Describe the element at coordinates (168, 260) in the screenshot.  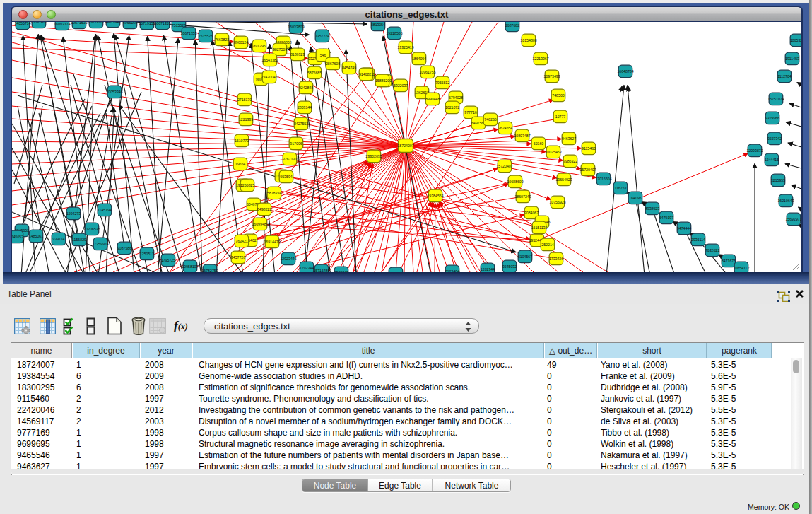
I see `svg-text: 1795725` at that location.